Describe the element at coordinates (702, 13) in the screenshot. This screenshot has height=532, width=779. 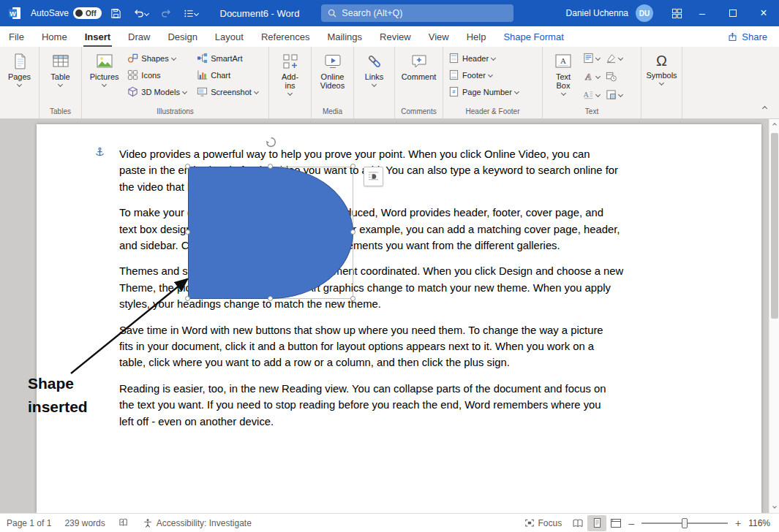
I see `minimize-button: –` at that location.